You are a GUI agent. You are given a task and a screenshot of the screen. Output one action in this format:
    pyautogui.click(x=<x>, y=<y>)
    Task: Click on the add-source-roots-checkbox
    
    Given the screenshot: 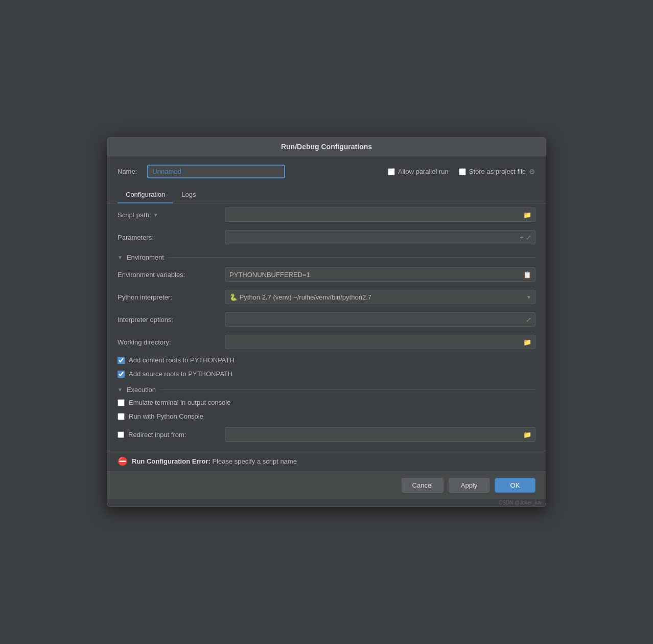 What is the action you would take?
    pyautogui.click(x=121, y=374)
    